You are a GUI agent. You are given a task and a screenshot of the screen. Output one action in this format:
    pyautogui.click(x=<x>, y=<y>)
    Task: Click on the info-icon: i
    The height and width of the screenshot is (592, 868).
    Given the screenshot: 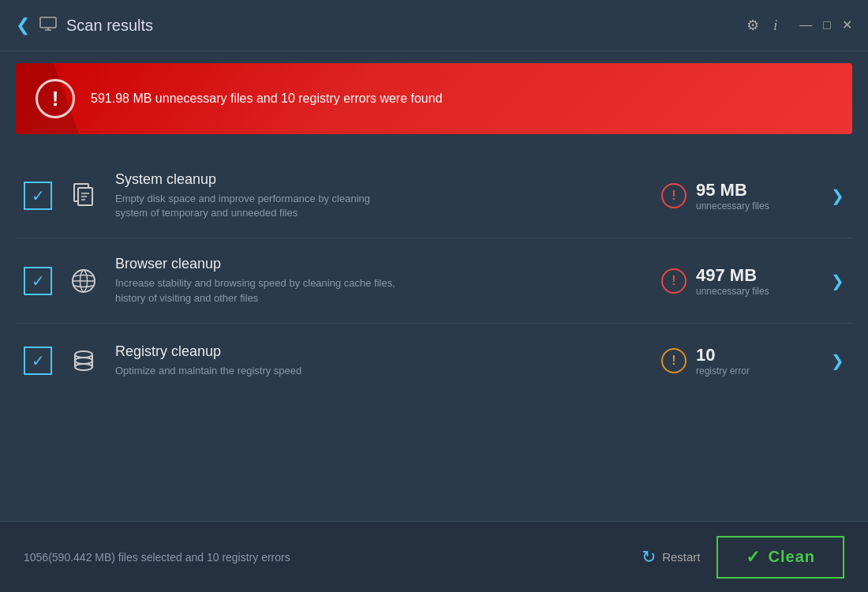 What is the action you would take?
    pyautogui.click(x=775, y=25)
    